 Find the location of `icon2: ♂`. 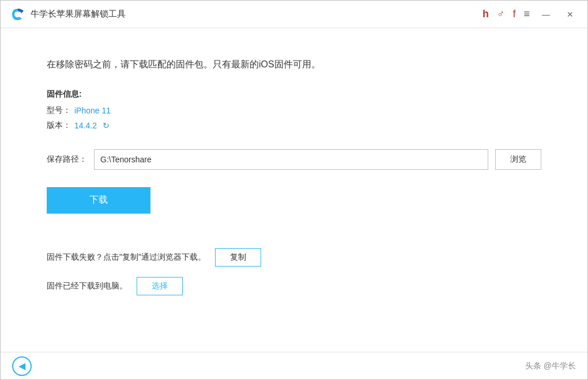

icon2: ♂ is located at coordinates (501, 14).